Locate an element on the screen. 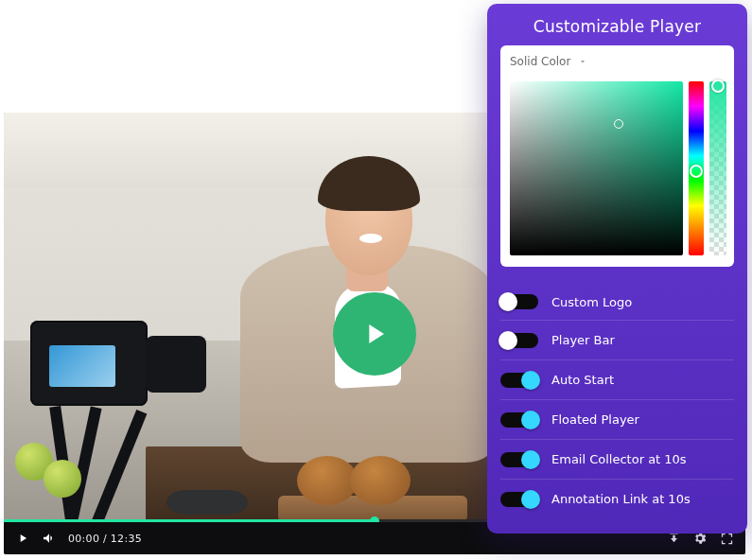 This screenshot has width=752, height=560. volume-icon is located at coordinates (49, 538).